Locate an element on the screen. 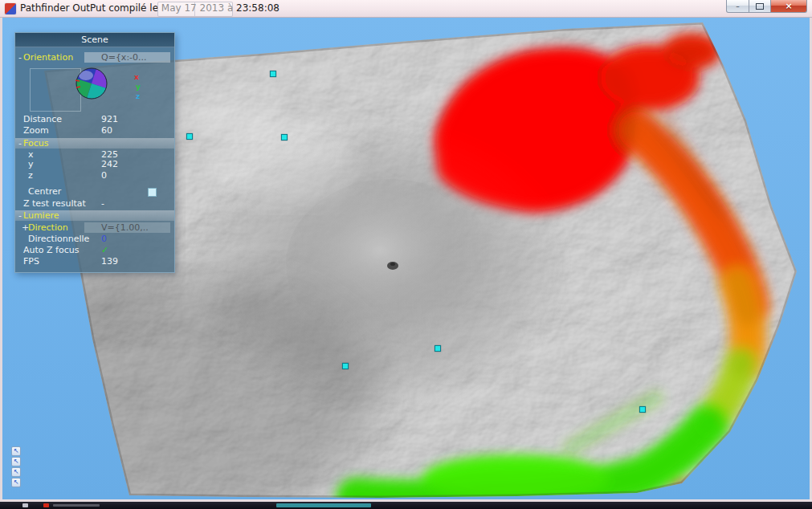 The image size is (812, 509). fps-value: 139 is located at coordinates (109, 262).